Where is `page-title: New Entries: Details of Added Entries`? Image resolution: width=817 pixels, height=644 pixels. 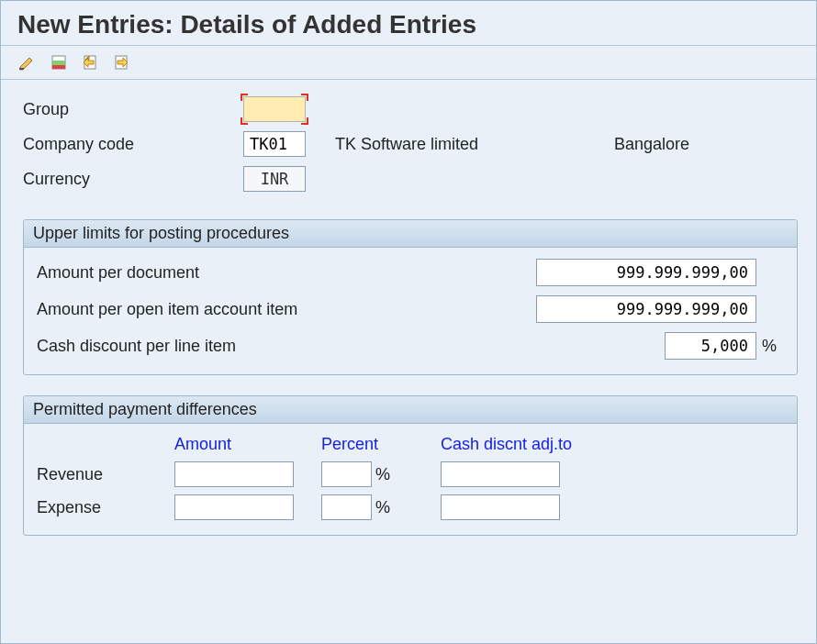
page-title: New Entries: Details of Added Entries is located at coordinates (408, 25).